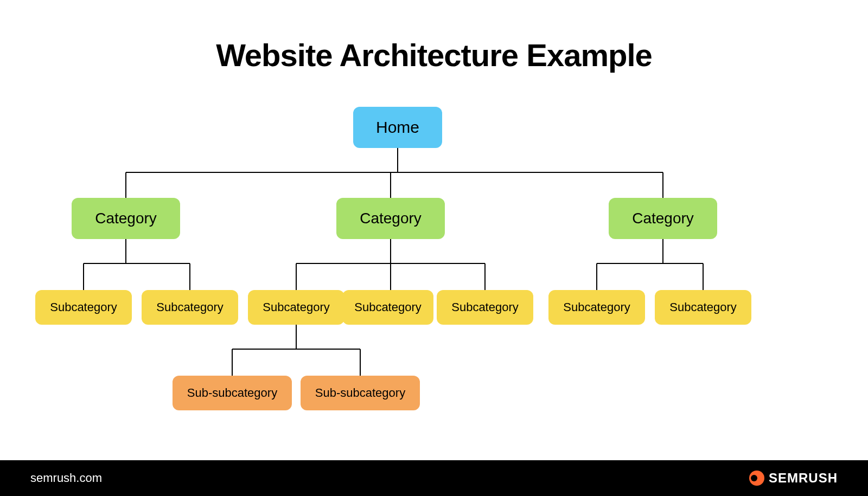  Describe the element at coordinates (793, 478) in the screenshot. I see `brand-logo: SEMRUSH` at that location.